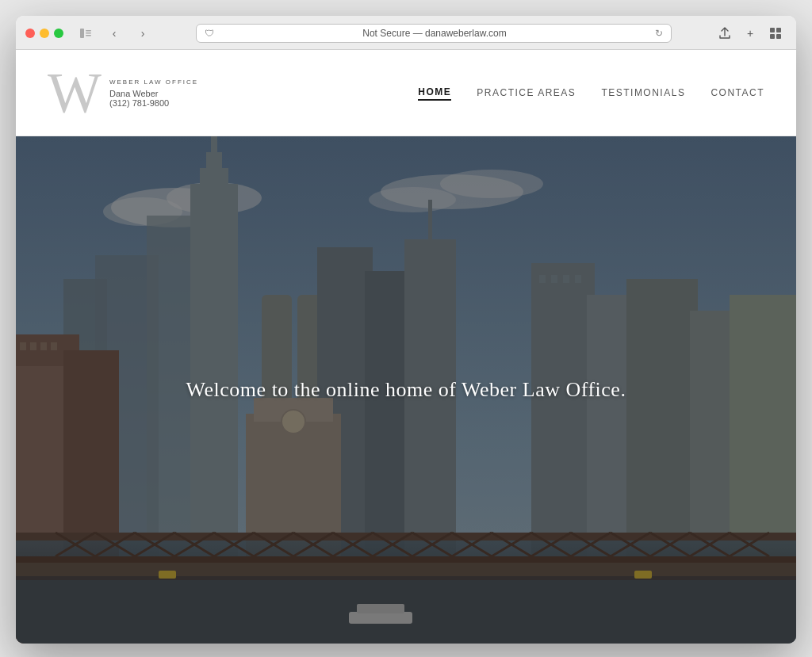 This screenshot has height=657, width=812. Describe the element at coordinates (406, 33) in the screenshot. I see `browser-chrome: ‹ › 🛡 Not Secure — danaweberlaw.com ↻` at that location.